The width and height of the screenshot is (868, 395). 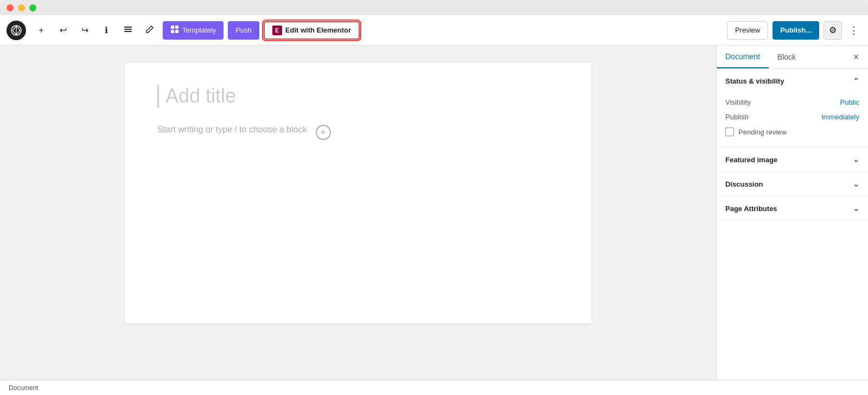 What do you see at coordinates (434, 8) in the screenshot?
I see `window-chrome` at bounding box center [434, 8].